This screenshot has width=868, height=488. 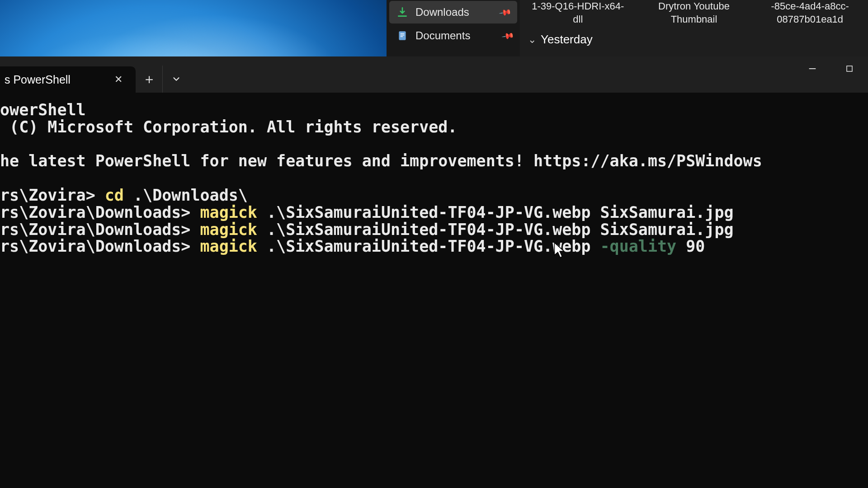 I want to click on file-item: -85ce-4ad4-a8cc-08787b01ea1d, so click(x=810, y=13).